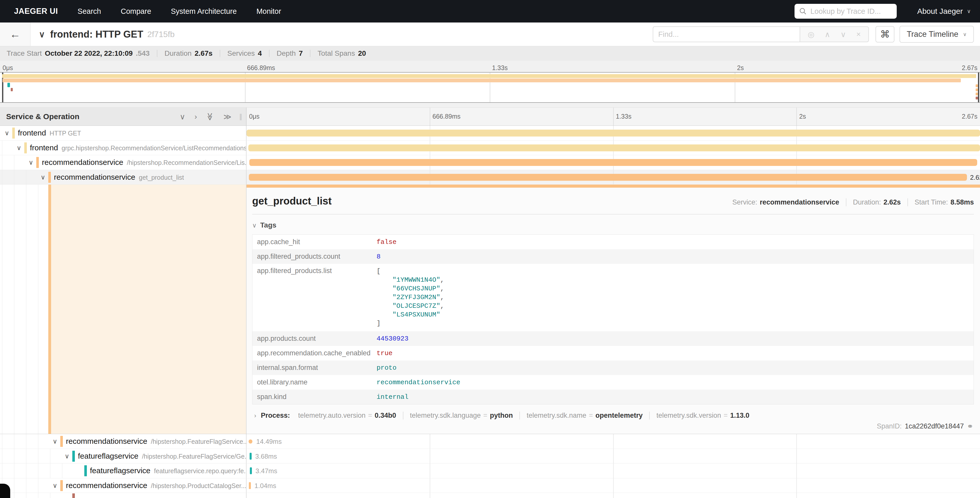  What do you see at coordinates (702, 416) in the screenshot?
I see `process-item: telemetry.sdk.version=1.13.0` at bounding box center [702, 416].